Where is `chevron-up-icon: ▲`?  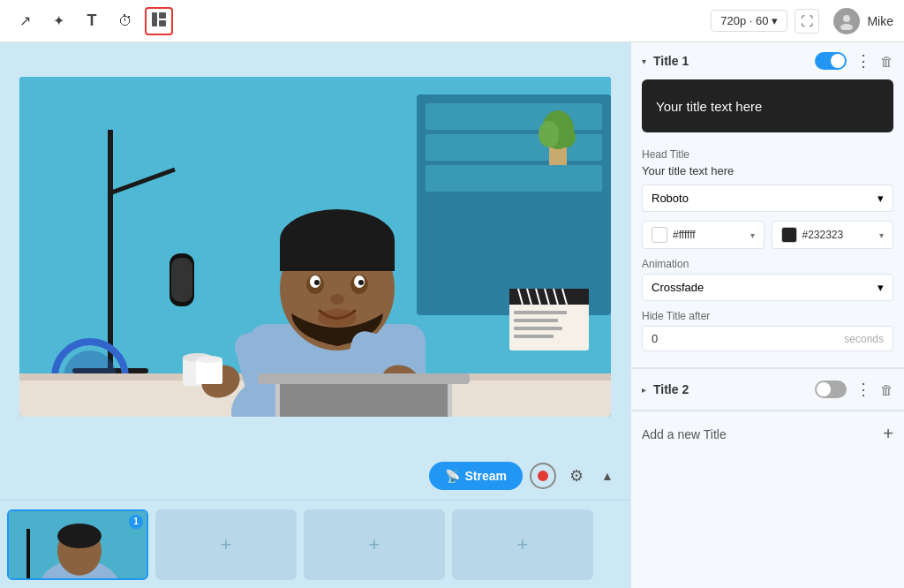 chevron-up-icon: ▲ is located at coordinates (607, 476).